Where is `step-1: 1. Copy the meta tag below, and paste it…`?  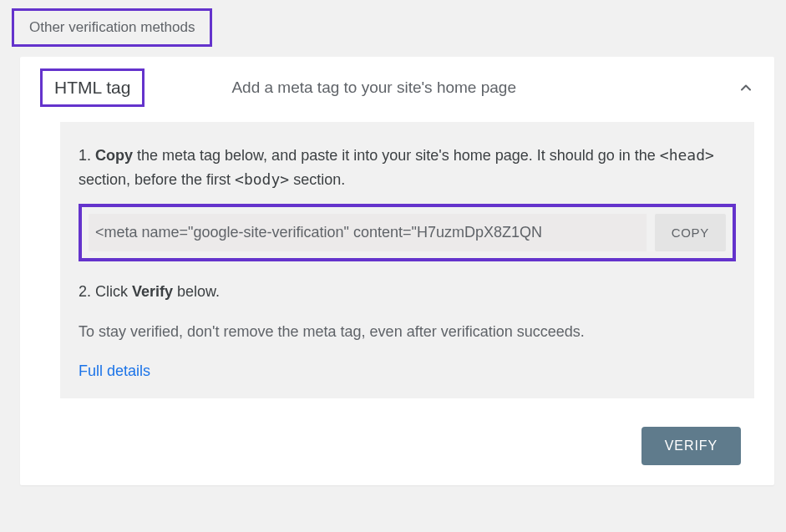
step-1: 1. Copy the meta tag below, and paste it… is located at coordinates (408, 168).